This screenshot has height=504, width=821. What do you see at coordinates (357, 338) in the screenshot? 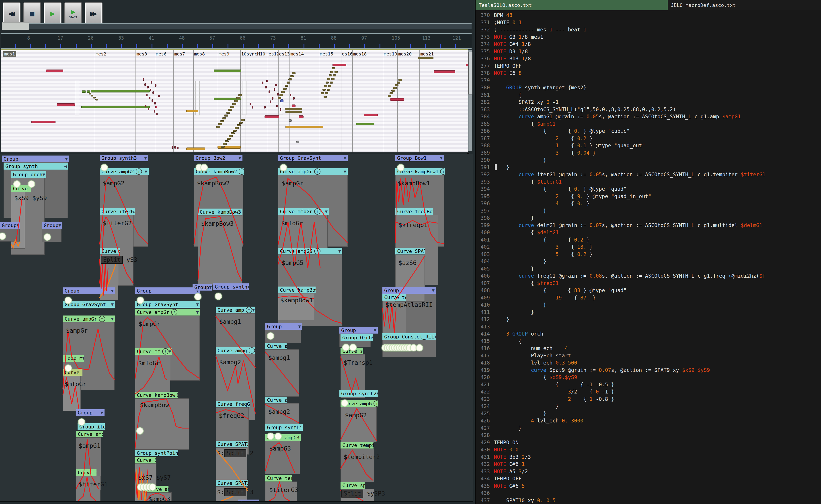
I see `group-header-group-orch: Group Orch▼` at bounding box center [357, 338].